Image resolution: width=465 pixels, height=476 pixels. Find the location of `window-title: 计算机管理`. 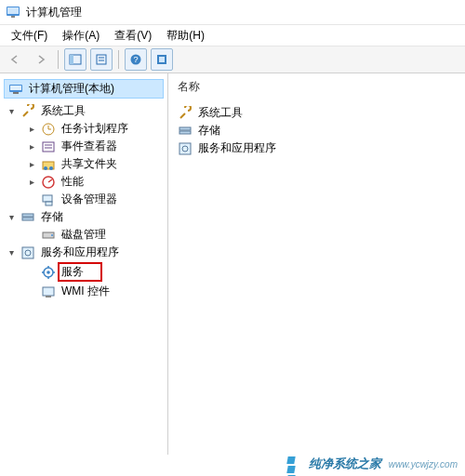

window-title: 计算机管理 is located at coordinates (54, 13).